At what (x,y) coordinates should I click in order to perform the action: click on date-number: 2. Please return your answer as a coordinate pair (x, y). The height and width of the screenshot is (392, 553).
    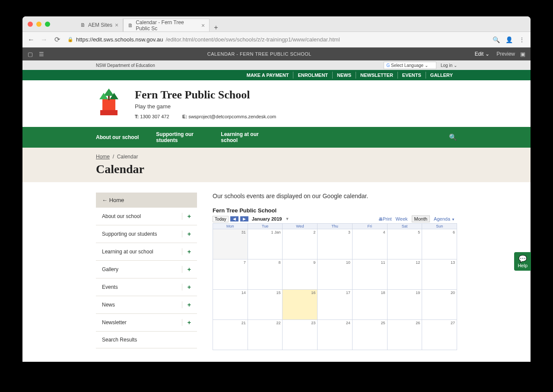
    Looking at the image, I should click on (315, 232).